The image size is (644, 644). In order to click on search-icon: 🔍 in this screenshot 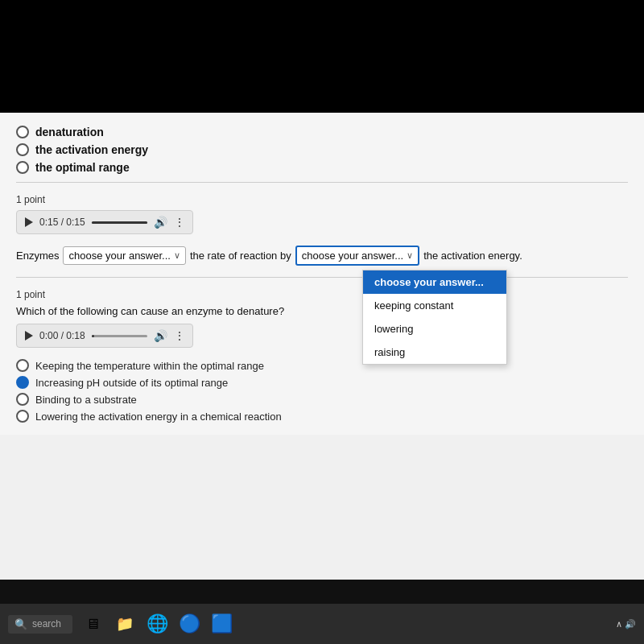, I will do `click(21, 625)`.